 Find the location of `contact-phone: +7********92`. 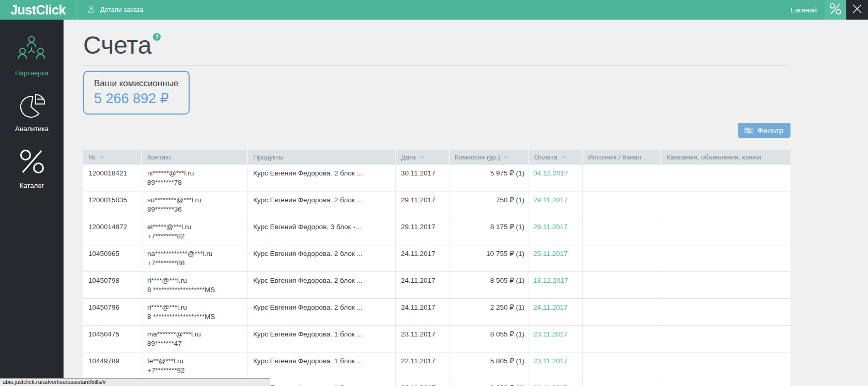

contact-phone: +7********92 is located at coordinates (195, 371).